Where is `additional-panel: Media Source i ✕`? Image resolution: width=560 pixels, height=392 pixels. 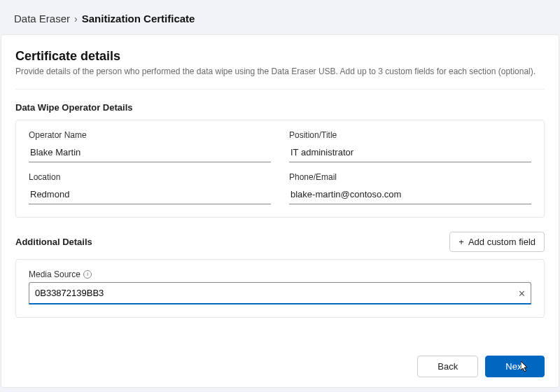
additional-panel: Media Source i ✕ is located at coordinates (280, 288).